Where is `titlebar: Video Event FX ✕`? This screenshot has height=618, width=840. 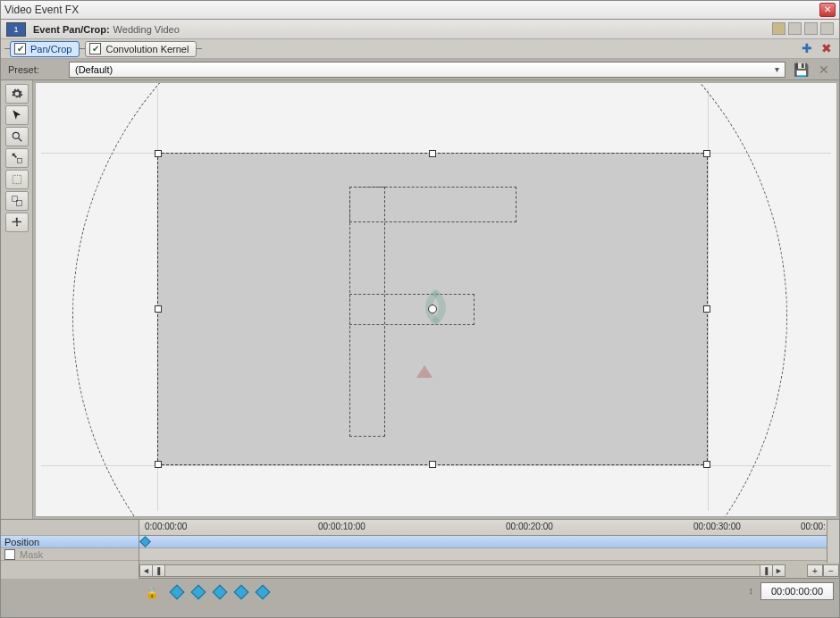
titlebar: Video Event FX ✕ is located at coordinates (420, 10).